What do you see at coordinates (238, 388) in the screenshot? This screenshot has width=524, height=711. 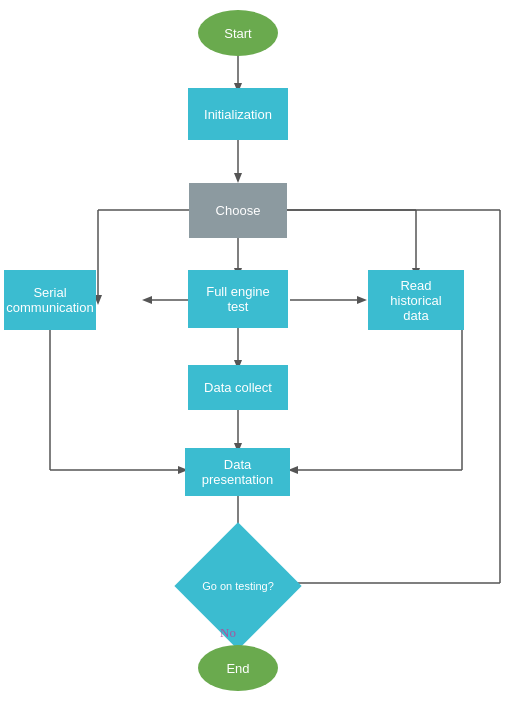 I see `data-collect-node: Data collect` at bounding box center [238, 388].